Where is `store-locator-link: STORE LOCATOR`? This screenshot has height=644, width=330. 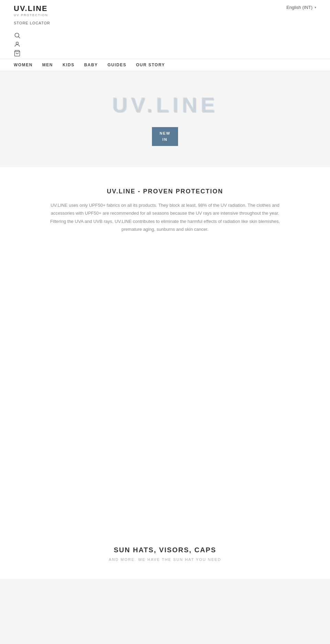 store-locator-link: STORE LOCATOR is located at coordinates (32, 22).